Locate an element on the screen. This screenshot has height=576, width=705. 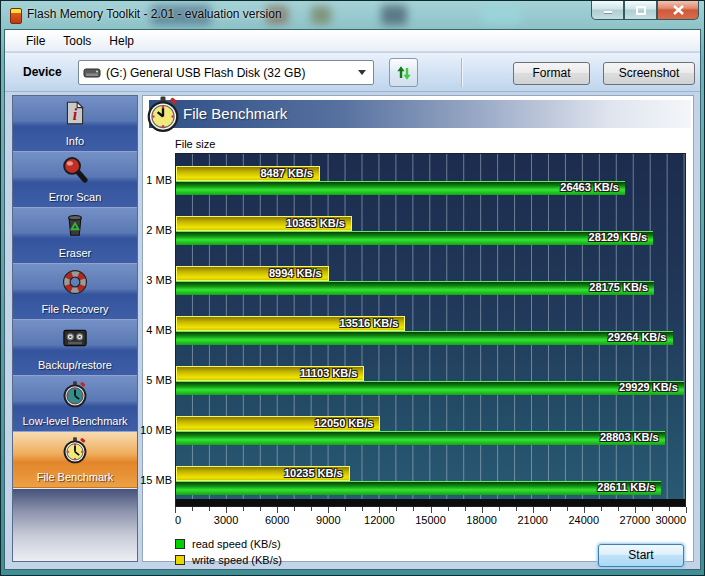
menubar: File Tools Help is located at coordinates (352, 41).